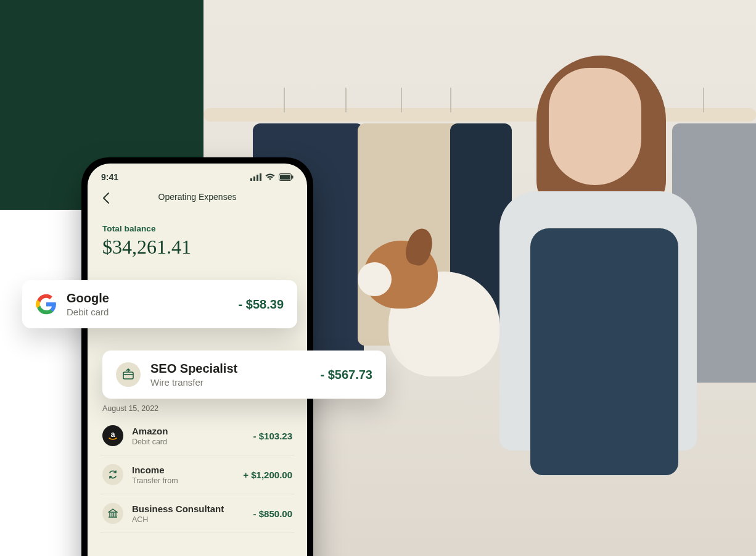  What do you see at coordinates (189, 508) in the screenshot?
I see `transaction-title: Business Consultant` at bounding box center [189, 508].